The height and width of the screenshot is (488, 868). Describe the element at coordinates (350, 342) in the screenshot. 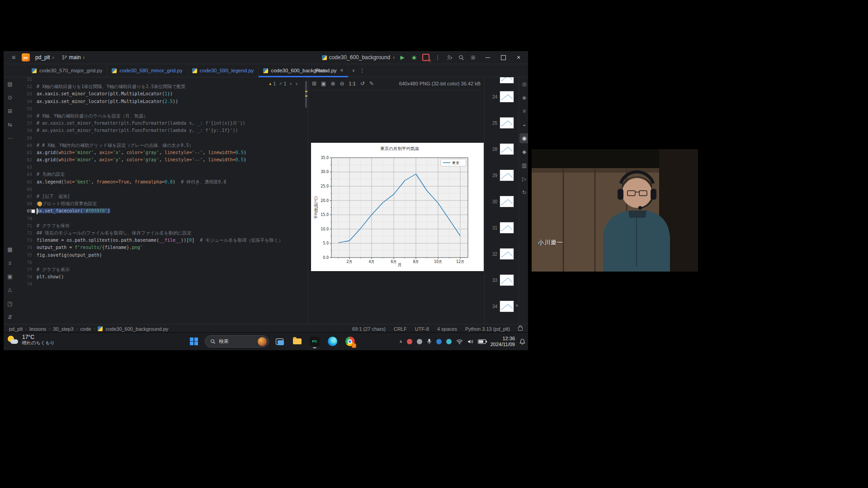

I see `chrome-button: 1` at that location.